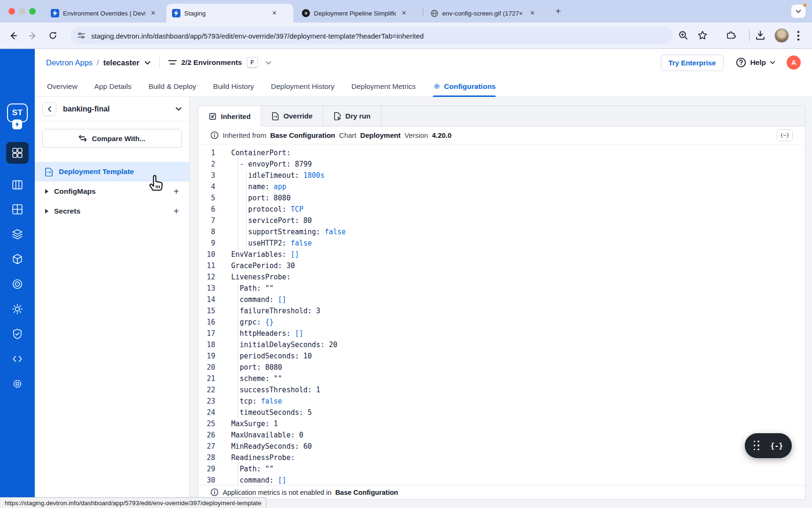 The image size is (812, 508). Describe the element at coordinates (17, 153) in the screenshot. I see `sidebar-item-apps` at that location.